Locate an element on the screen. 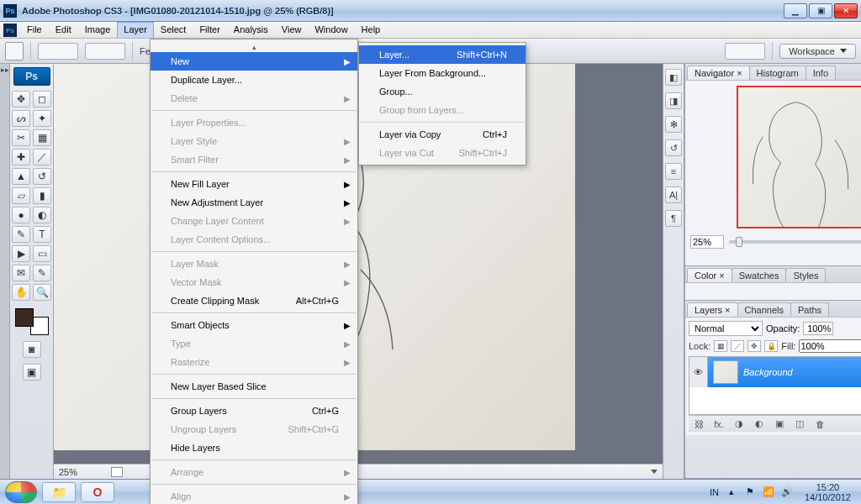 The width and height of the screenshot is (861, 504). menu-item: Hide Layers is located at coordinates (254, 448).